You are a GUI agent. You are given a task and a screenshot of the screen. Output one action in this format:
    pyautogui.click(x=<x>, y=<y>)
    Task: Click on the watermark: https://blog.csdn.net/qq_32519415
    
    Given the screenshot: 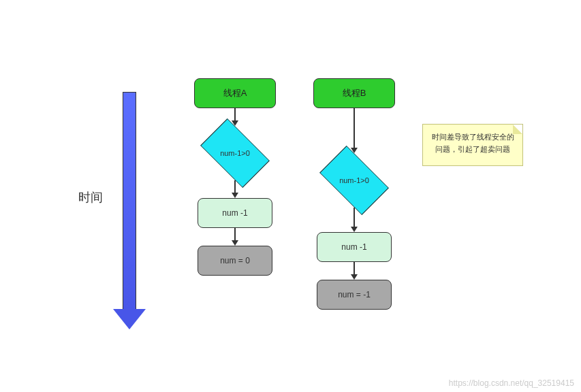 What is the action you would take?
    pyautogui.click(x=512, y=383)
    